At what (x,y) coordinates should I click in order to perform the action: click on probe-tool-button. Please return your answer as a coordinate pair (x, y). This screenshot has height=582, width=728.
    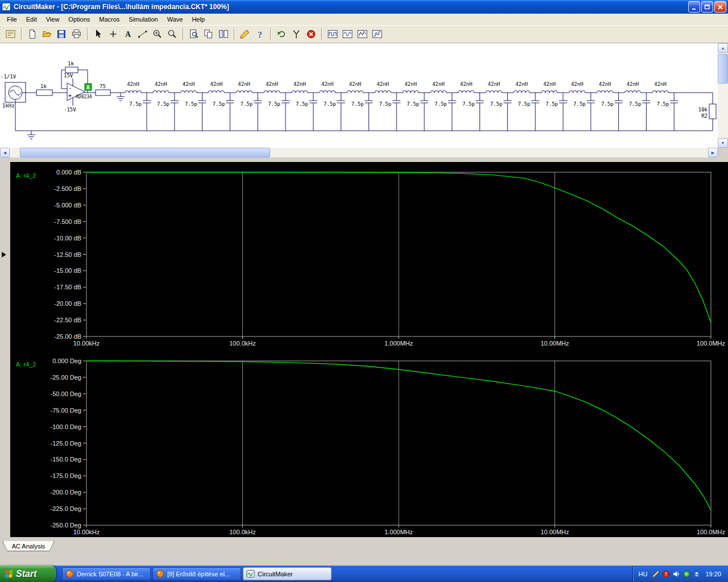
    Looking at the image, I should click on (296, 34).